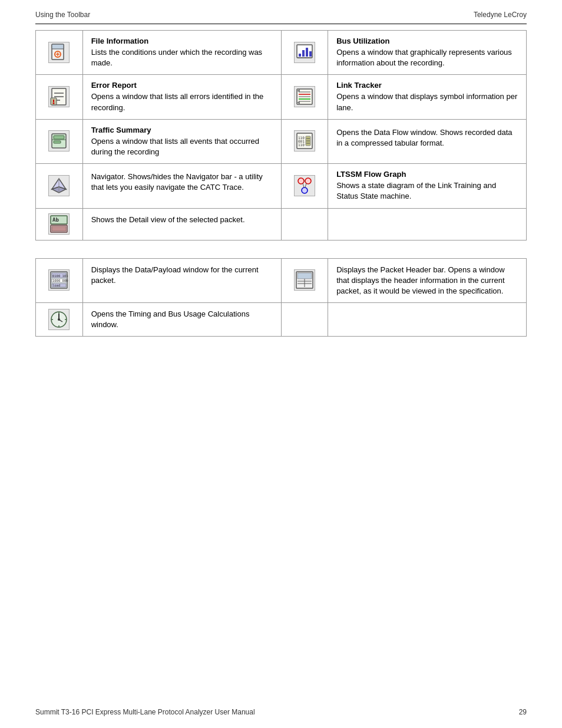 This screenshot has height=728, width=562. Describe the element at coordinates (428, 319) in the screenshot. I see `empty-text-cell-t2` at that location.